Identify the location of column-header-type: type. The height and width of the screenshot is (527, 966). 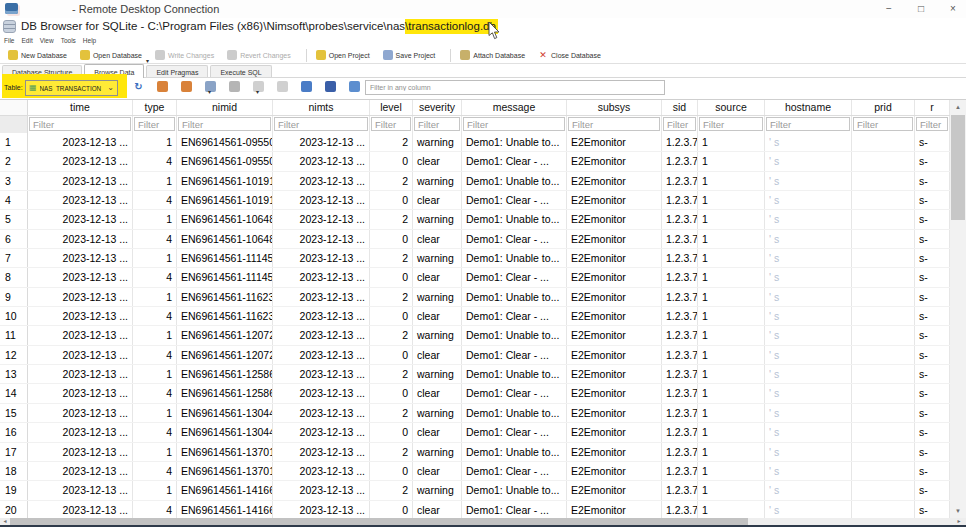
(155, 108).